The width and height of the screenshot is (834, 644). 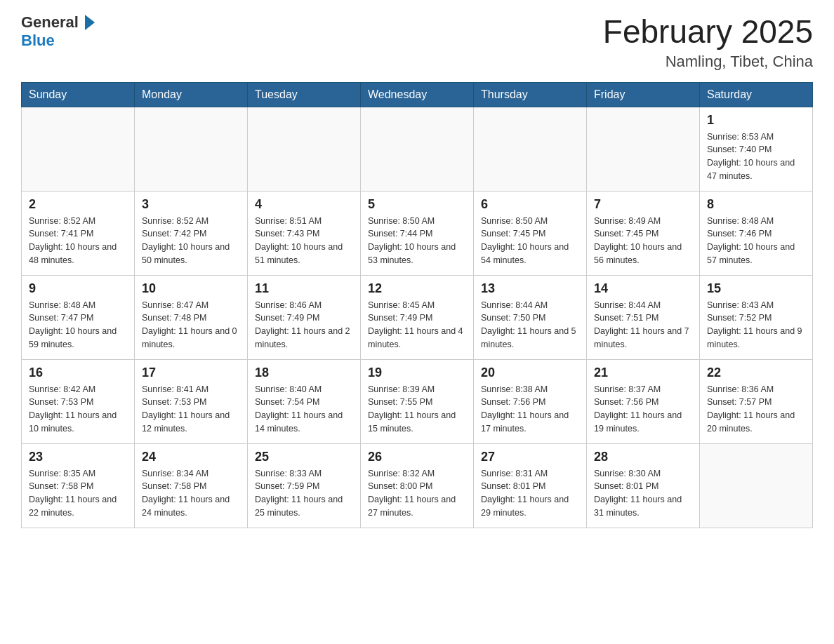 What do you see at coordinates (530, 373) in the screenshot?
I see `day-number: 20` at bounding box center [530, 373].